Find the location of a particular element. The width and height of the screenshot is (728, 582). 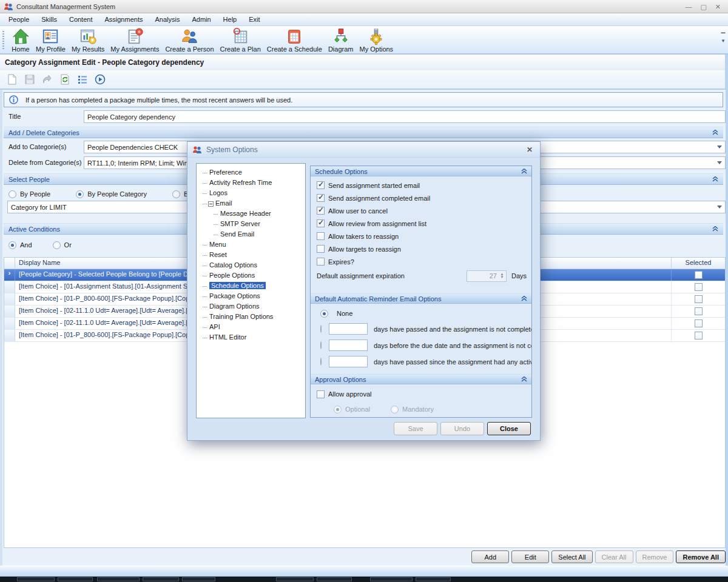

checkbox-send-completed-email: Send assignment completed email is located at coordinates (421, 198).